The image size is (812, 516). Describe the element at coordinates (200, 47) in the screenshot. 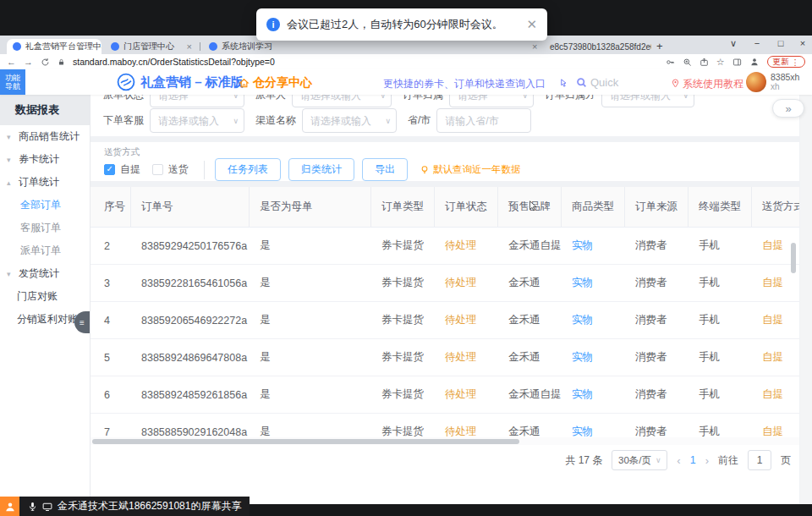

I see `tab-separator` at that location.